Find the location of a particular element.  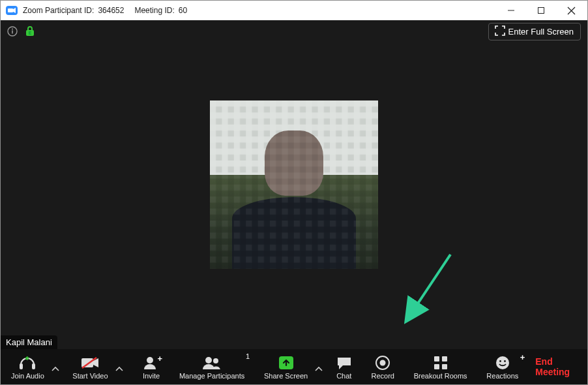

meeting-toolbar: Join Audio Start Video + Invite 1 is located at coordinates (294, 367).